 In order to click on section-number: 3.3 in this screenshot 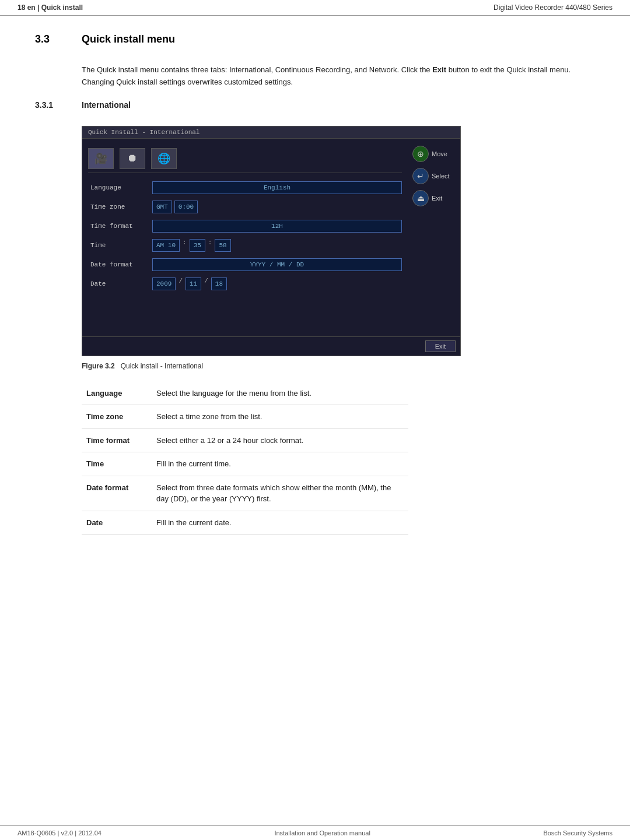, I will do `click(58, 40)`.